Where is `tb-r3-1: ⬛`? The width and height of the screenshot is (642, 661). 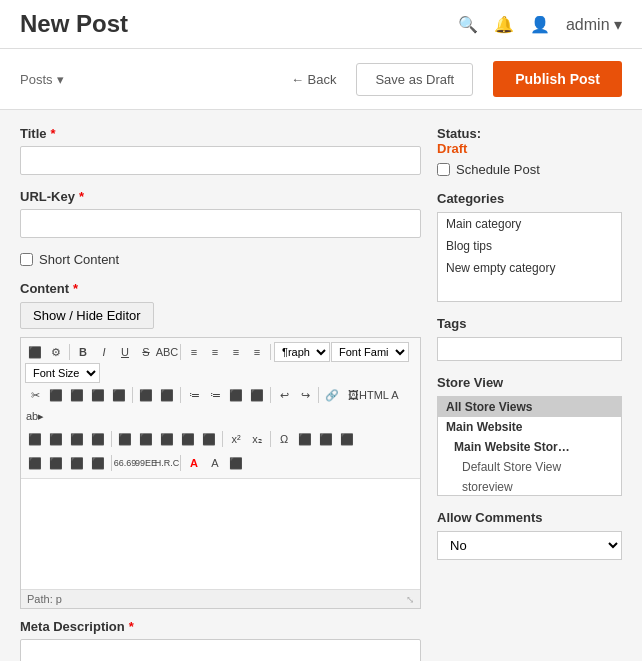
tb-r3-1: ⬛ is located at coordinates (35, 439).